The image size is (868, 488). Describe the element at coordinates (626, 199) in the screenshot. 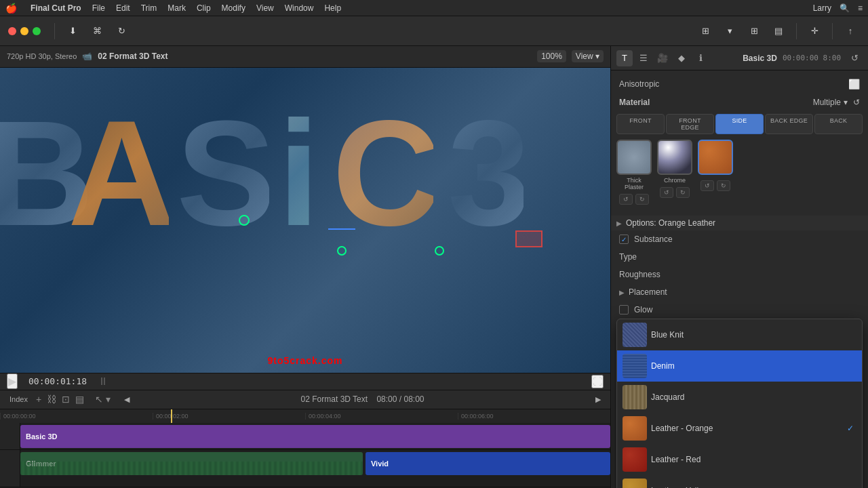

I see `preset-ctrl-left-1: ↺` at that location.